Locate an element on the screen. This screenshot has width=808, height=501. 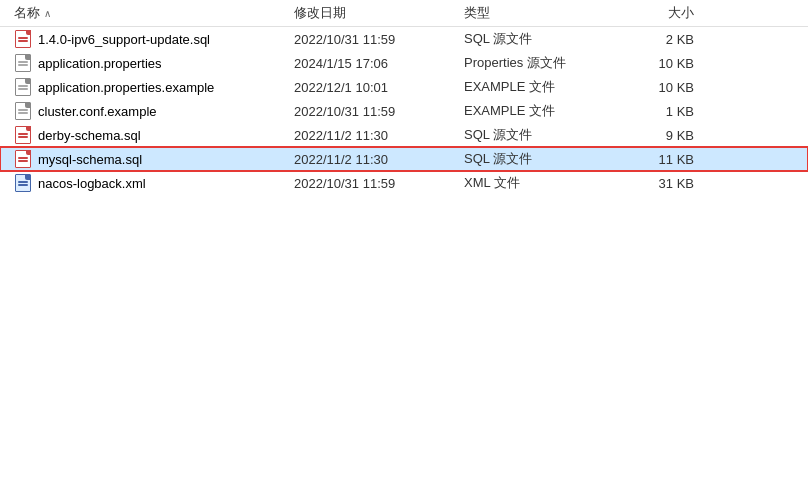
col-header-size: 大小 is located at coordinates (674, 13).